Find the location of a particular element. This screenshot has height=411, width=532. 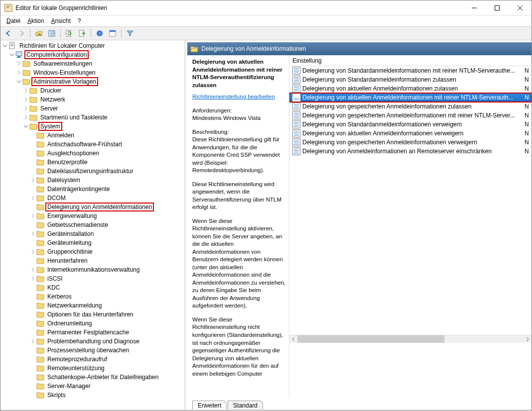

tree-item: Computerkonfiguration is located at coordinates (93, 55).